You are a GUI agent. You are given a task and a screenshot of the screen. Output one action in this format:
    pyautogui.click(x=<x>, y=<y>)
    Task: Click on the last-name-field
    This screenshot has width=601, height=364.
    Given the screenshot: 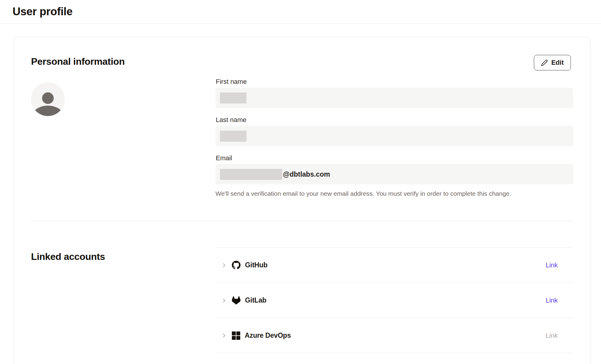 What is the action you would take?
    pyautogui.click(x=394, y=136)
    